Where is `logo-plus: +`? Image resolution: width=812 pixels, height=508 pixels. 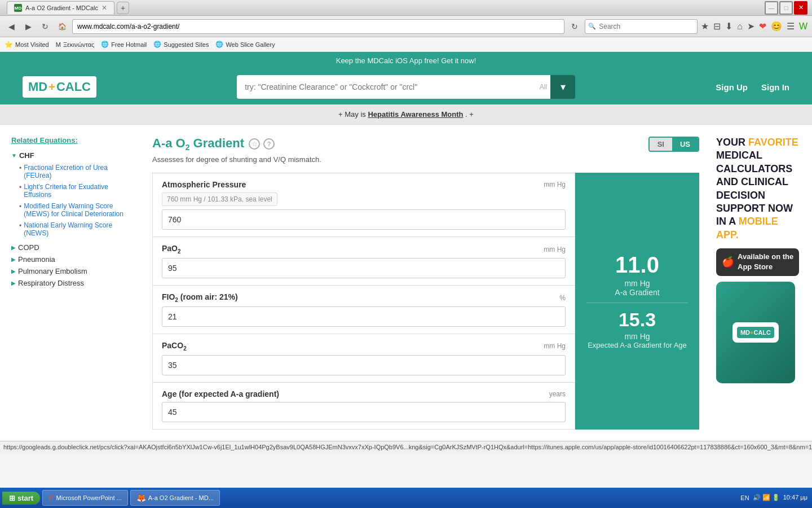
logo-plus: + is located at coordinates (52, 87).